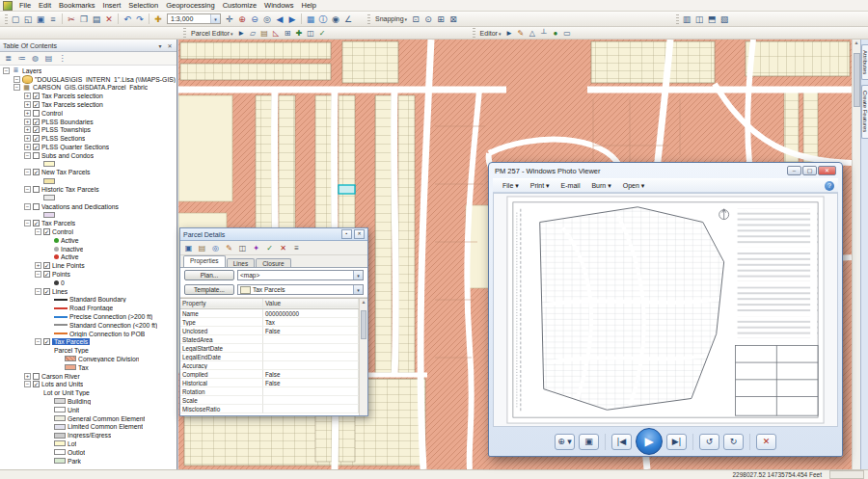 This screenshot has width=868, height=479. Describe the element at coordinates (392, 19) in the screenshot. I see `snapping-toolbar-label: Snapping▾` at that location.